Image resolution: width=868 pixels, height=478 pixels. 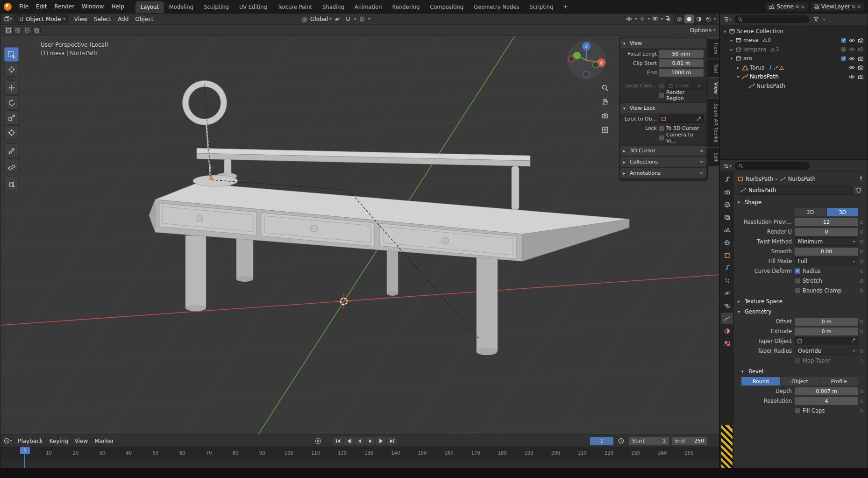 What do you see at coordinates (541, 7) in the screenshot?
I see `workspace-tab: Scripting` at bounding box center [541, 7].